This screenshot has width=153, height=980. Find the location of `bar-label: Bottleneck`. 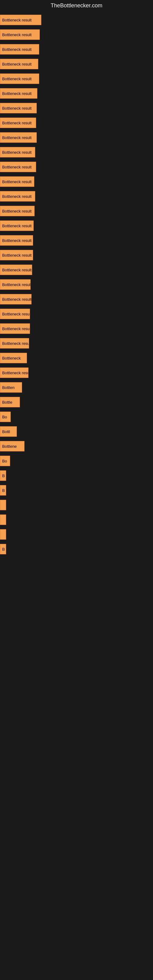

bar-label: Bottleneck is located at coordinates (11, 358).